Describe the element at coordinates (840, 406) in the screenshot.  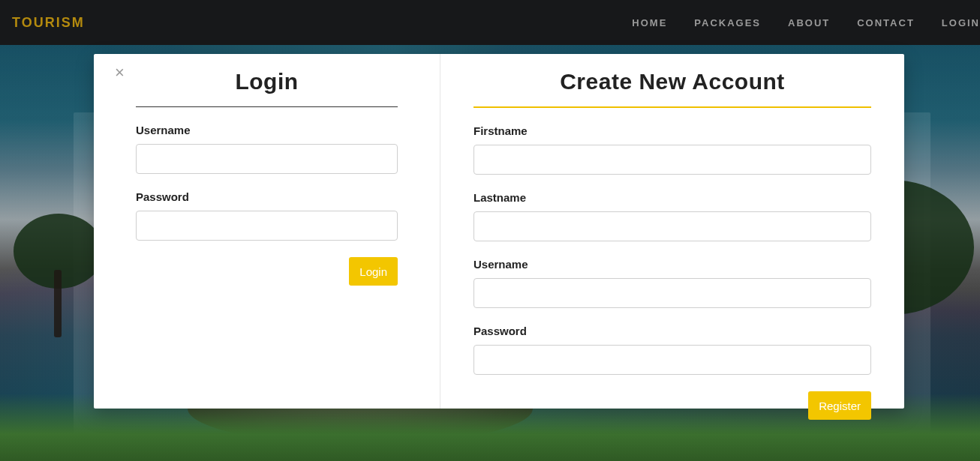
I see `register-submit-button: Register` at that location.